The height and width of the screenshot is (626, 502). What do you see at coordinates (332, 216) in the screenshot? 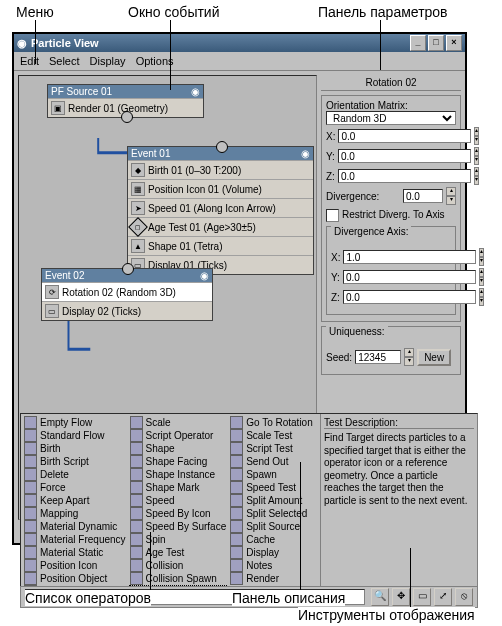
I see `restrict-checkbox` at bounding box center [332, 216].